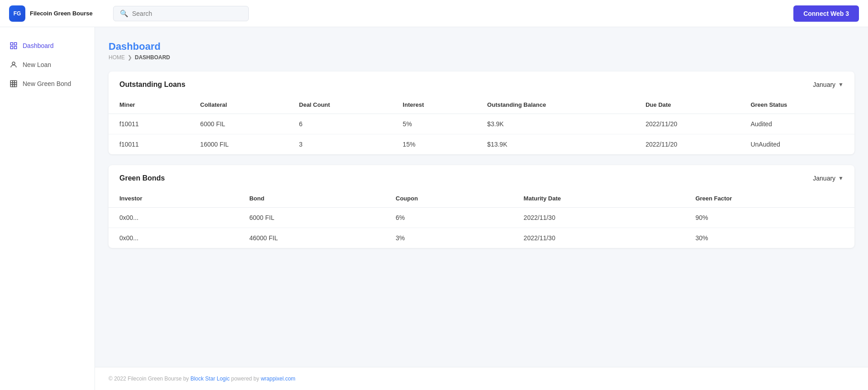 The image size is (868, 390). I want to click on cell-interest: 15%, so click(434, 145).